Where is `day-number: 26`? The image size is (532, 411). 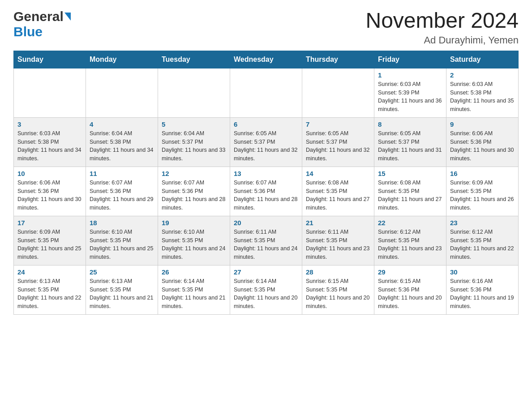 day-number: 26 is located at coordinates (194, 272).